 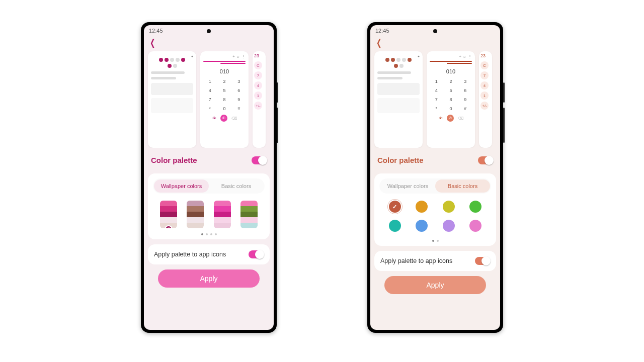 I want to click on wallpaper-palettes: ✓, so click(x=209, y=214).